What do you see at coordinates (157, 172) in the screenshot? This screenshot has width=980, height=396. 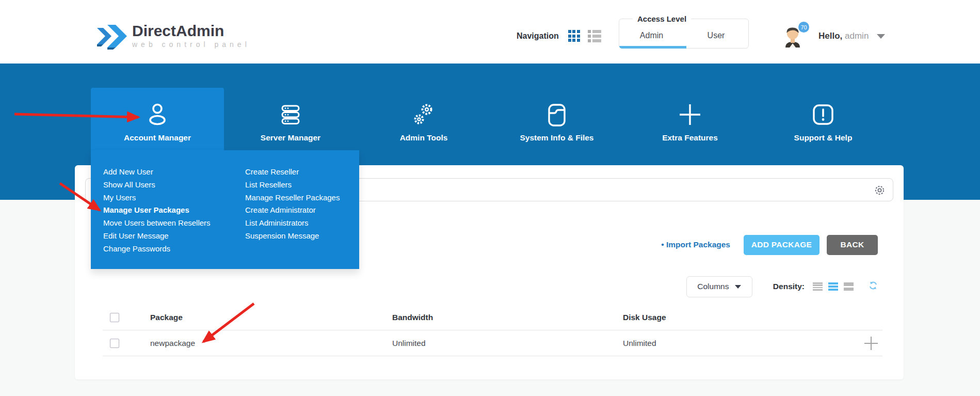 I see `menu-add-new-user: Add New User` at bounding box center [157, 172].